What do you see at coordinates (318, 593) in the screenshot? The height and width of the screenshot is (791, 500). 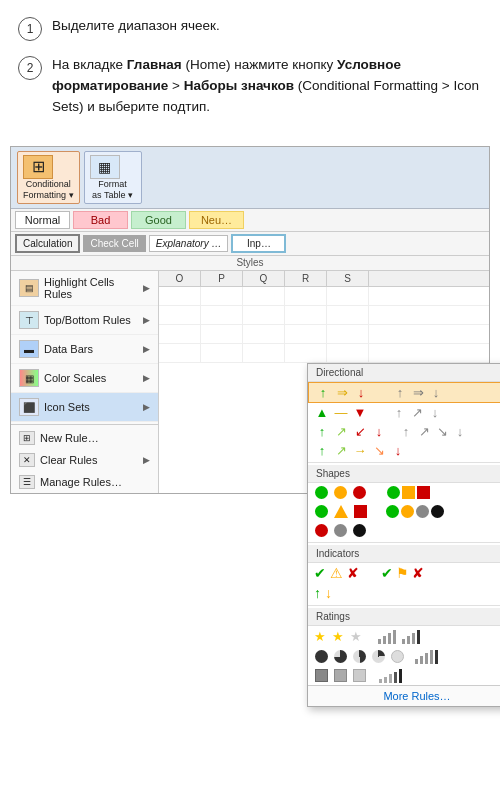 I see `arrow-ind-up: ↑` at bounding box center [318, 593].